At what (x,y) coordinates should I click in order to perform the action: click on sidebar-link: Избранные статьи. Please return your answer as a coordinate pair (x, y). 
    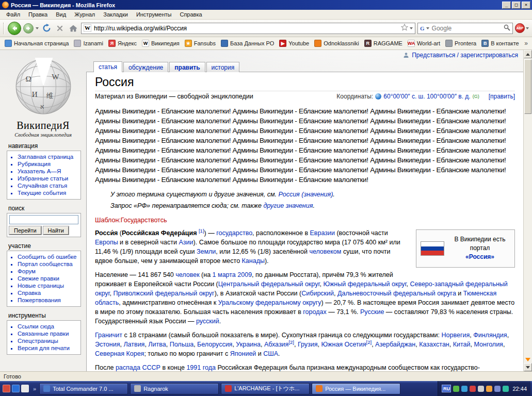
    Looking at the image, I should click on (48, 178).